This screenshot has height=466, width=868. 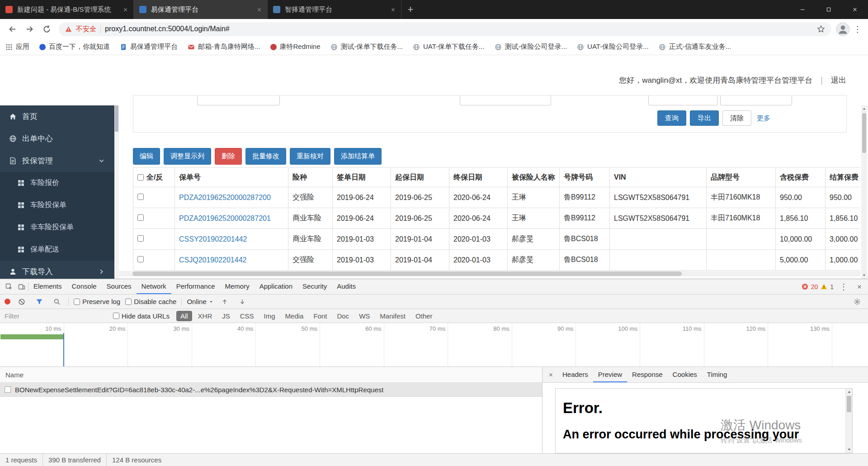 I want to click on devtools-tab-audits: Audits, so click(x=346, y=287).